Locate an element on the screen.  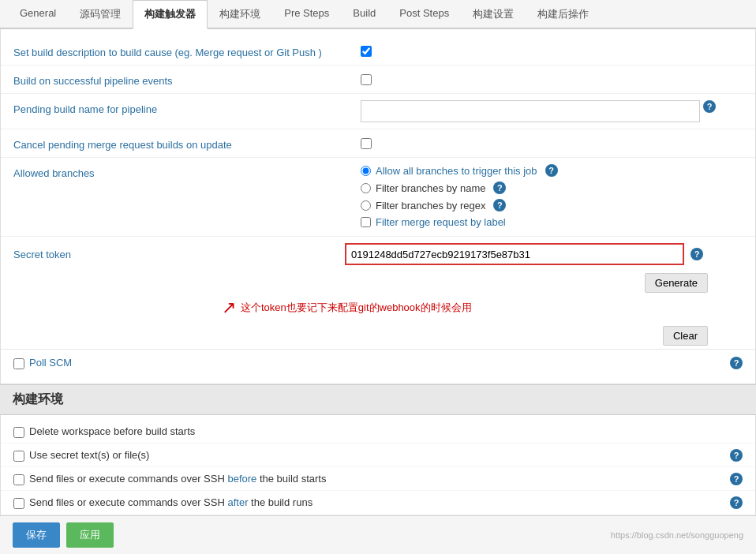
tab-build-env: 构建环境 is located at coordinates (240, 14).